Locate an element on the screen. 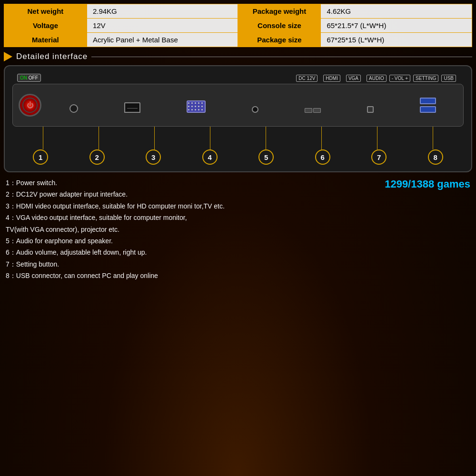 Image resolution: width=476 pixels, height=476 pixels. ports-area is located at coordinates (253, 105).